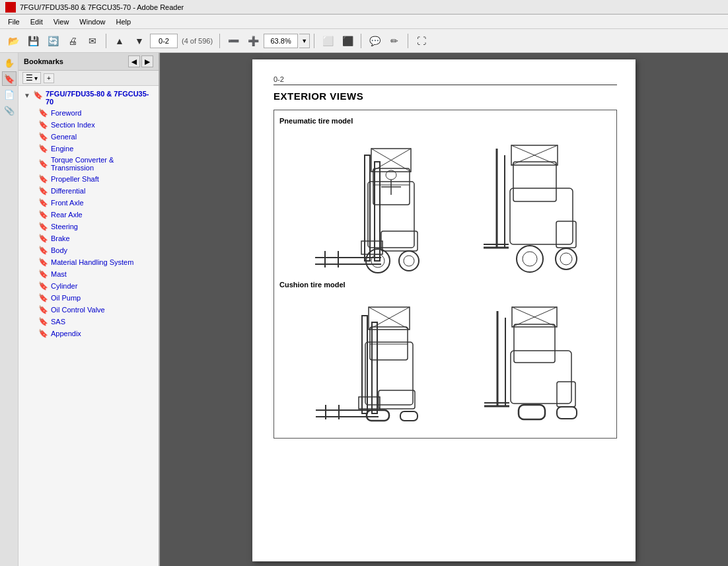  I want to click on bookmark-label-propeller-shaft: Propeller Shaft, so click(75, 179).